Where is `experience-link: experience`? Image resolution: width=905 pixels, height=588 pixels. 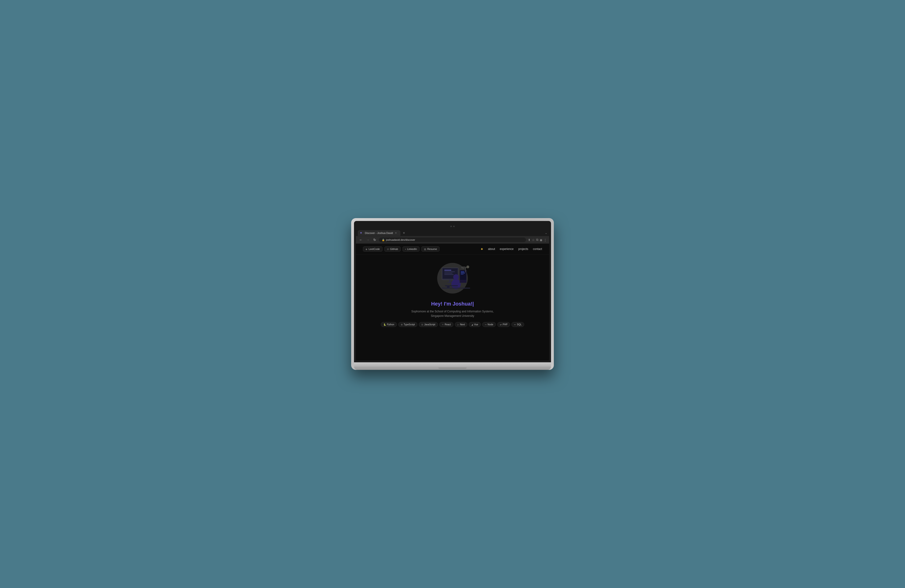 experience-link: experience is located at coordinates (507, 249).